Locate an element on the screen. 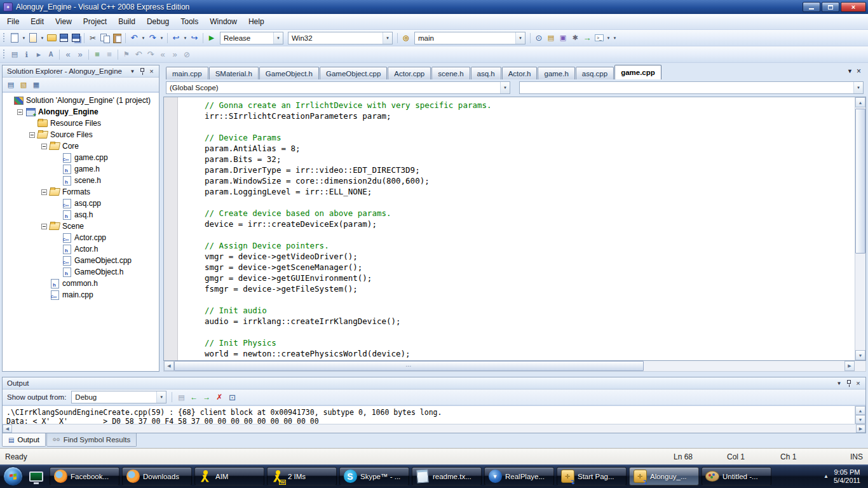  decrease-indent-icon is located at coordinates (68, 55).